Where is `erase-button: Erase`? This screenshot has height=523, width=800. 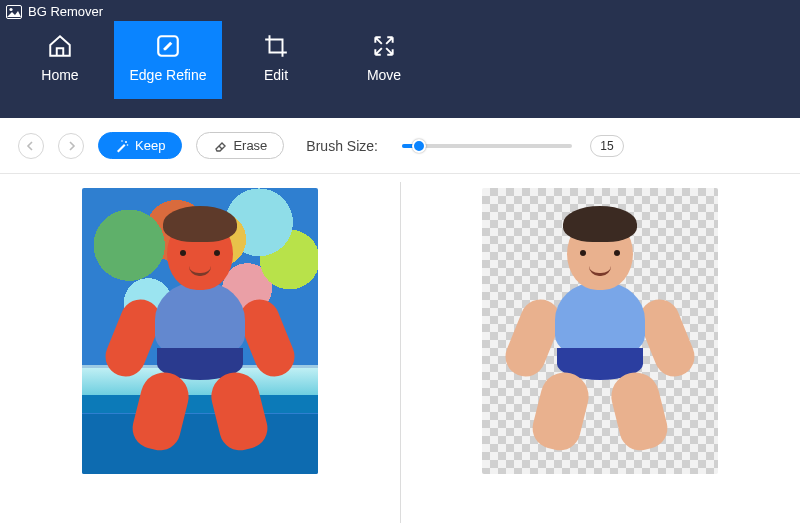 erase-button: Erase is located at coordinates (240, 146).